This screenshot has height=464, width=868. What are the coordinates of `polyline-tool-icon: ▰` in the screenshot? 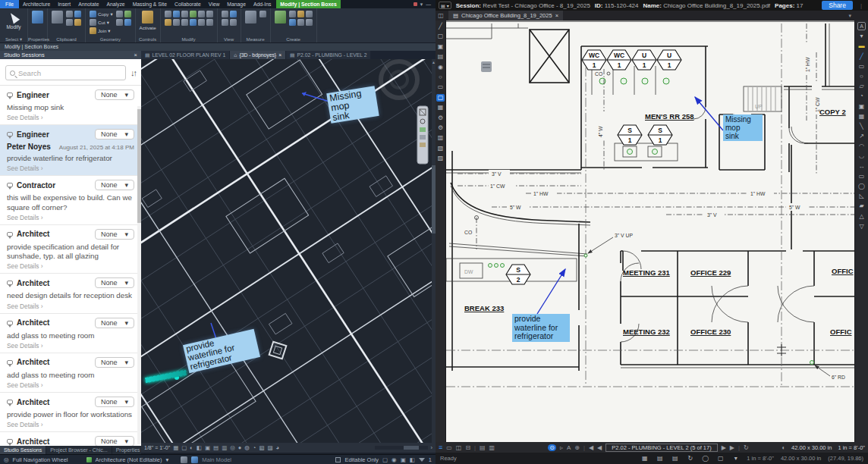 It's located at (862, 206).